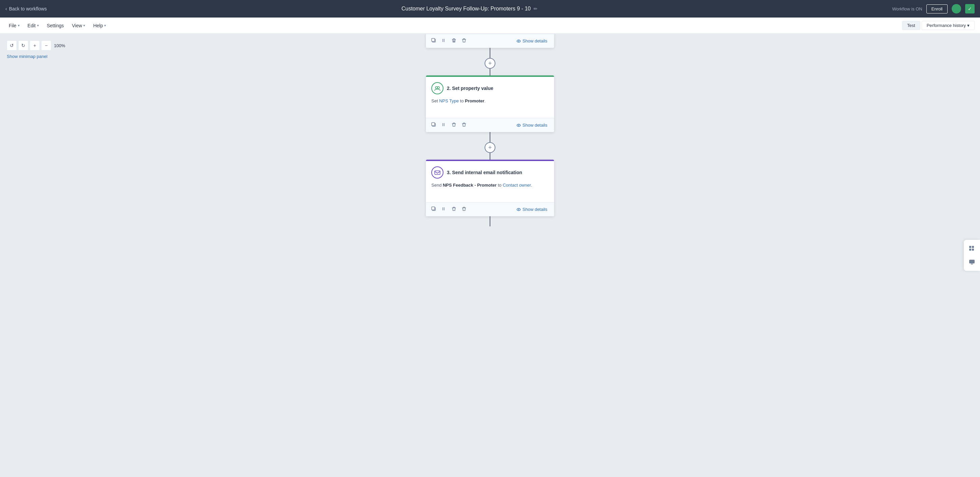  Describe the element at coordinates (28, 9) in the screenshot. I see `back-label: Back to workflows` at that location.